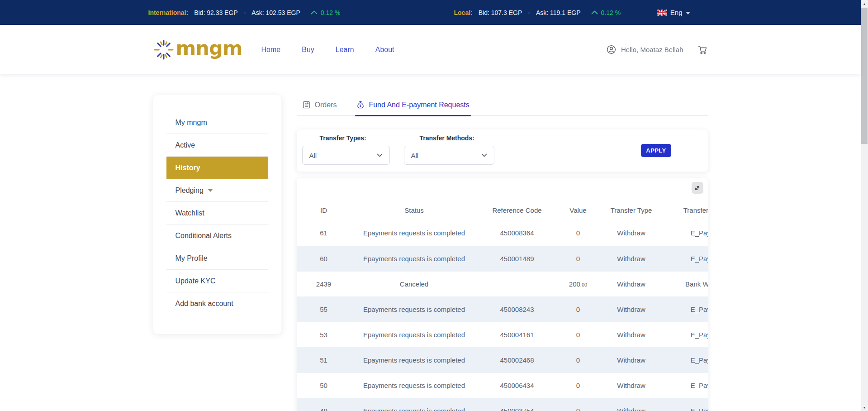 The width and height of the screenshot is (868, 411). What do you see at coordinates (652, 50) in the screenshot?
I see `user-greeting: Hello, Moataz Bellah` at bounding box center [652, 50].